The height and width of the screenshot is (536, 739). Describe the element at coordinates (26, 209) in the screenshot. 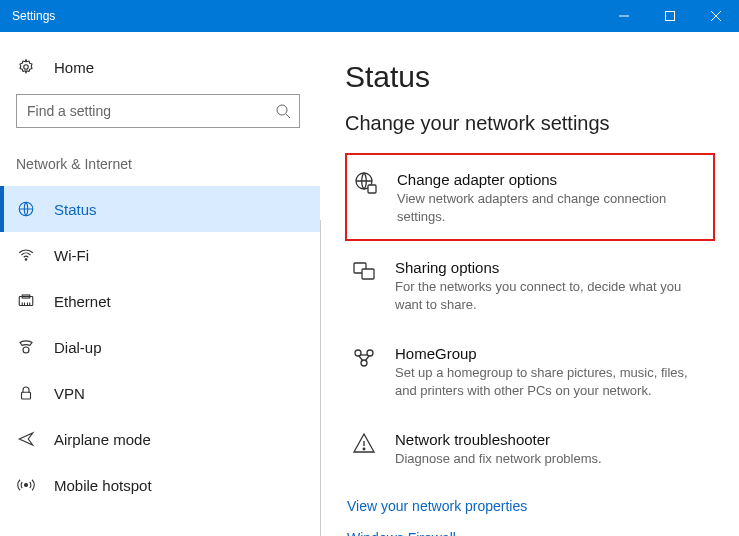

I see `status-icon` at that location.